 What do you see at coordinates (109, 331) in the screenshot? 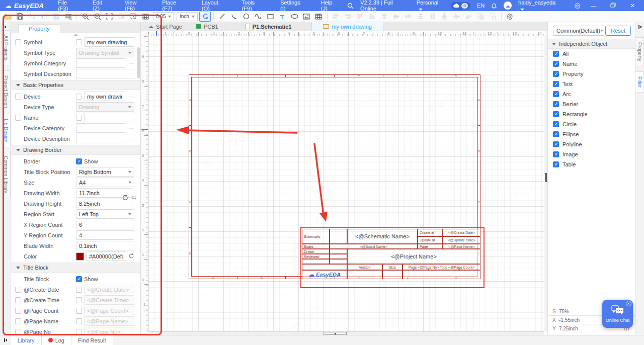
I see `page-no-input` at bounding box center [109, 331].